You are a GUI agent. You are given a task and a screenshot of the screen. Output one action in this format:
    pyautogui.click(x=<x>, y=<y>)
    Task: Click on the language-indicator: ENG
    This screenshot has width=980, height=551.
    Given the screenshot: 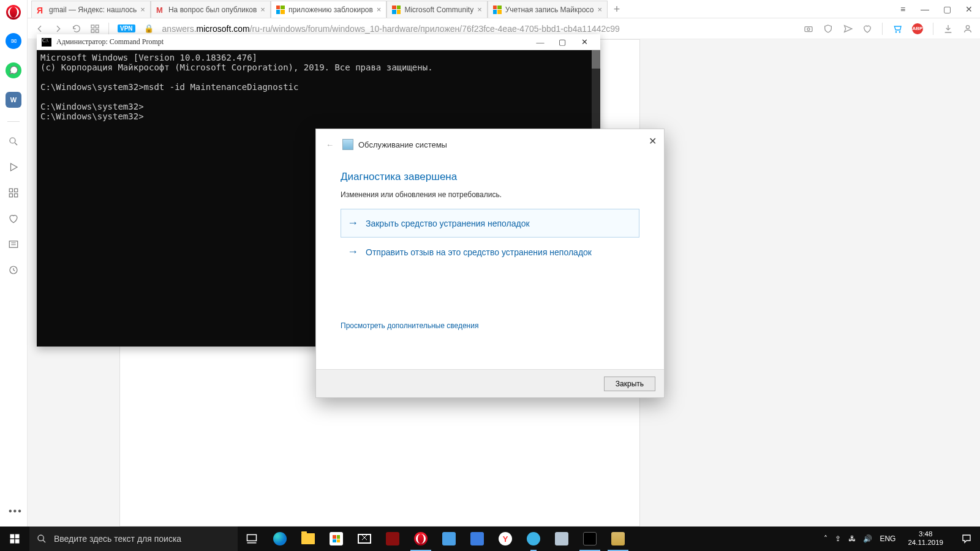 What is the action you would take?
    pyautogui.click(x=888, y=539)
    